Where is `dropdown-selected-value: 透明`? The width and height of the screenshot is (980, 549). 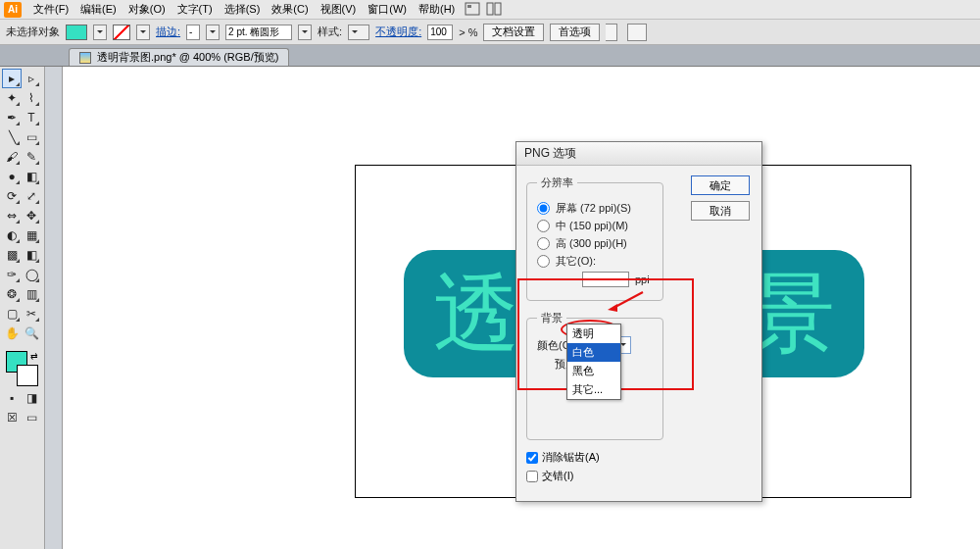
dropdown-selected-value: 透明 is located at coordinates (594, 333).